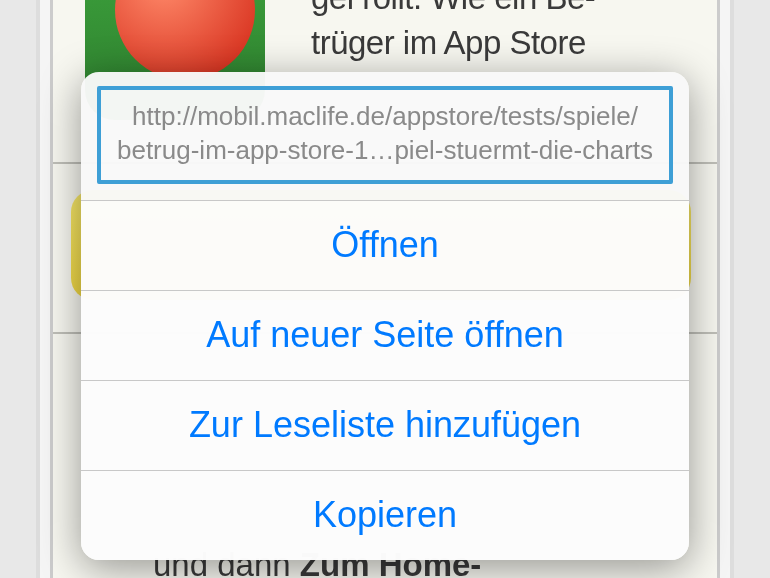  What do you see at coordinates (385, 245) in the screenshot?
I see `open-button: Öffnen` at bounding box center [385, 245].